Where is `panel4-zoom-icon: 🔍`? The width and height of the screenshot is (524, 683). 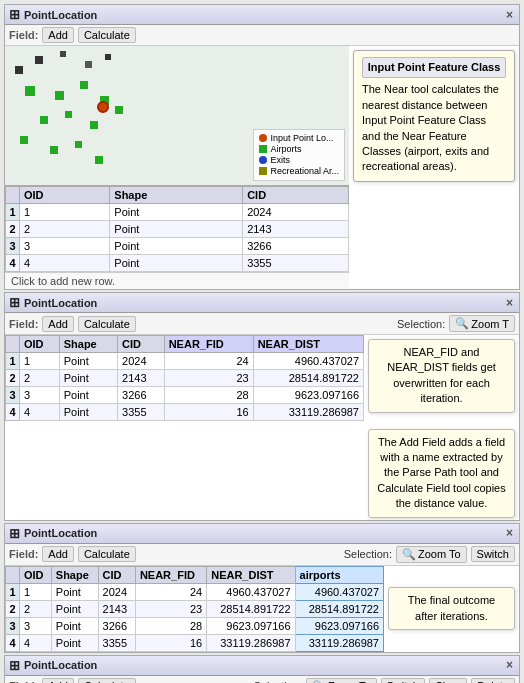
panel4-zoom-icon: 🔍 is located at coordinates (319, 682).